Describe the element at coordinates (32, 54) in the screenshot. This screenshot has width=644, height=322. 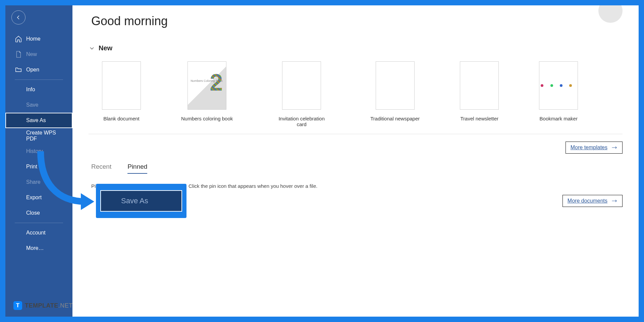
I see `nav-new-label: New` at that location.